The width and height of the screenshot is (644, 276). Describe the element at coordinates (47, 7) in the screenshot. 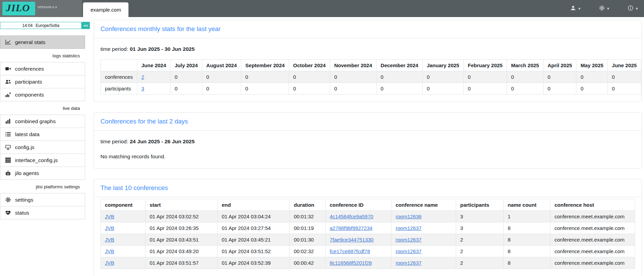

I see `app-version: VERSION 0.4` at that location.